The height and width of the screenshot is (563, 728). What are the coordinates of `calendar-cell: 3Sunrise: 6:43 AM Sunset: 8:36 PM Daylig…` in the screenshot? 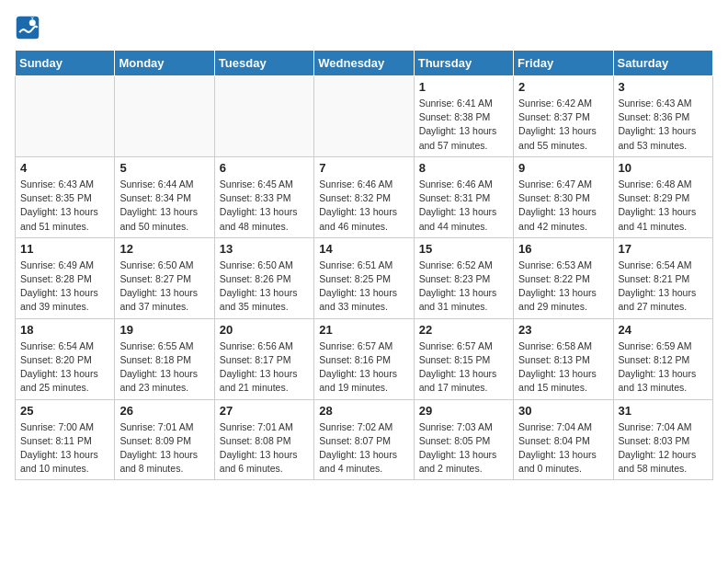 It's located at (663, 117).